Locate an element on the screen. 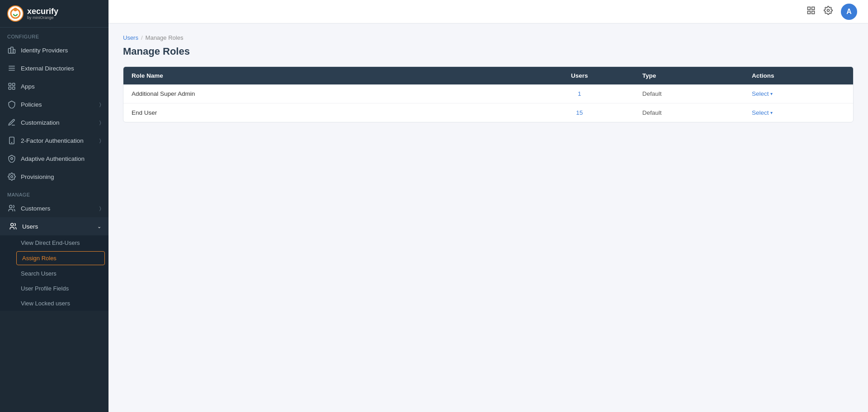 This screenshot has width=868, height=412. configure-section-label: Configure is located at coordinates (54, 34).